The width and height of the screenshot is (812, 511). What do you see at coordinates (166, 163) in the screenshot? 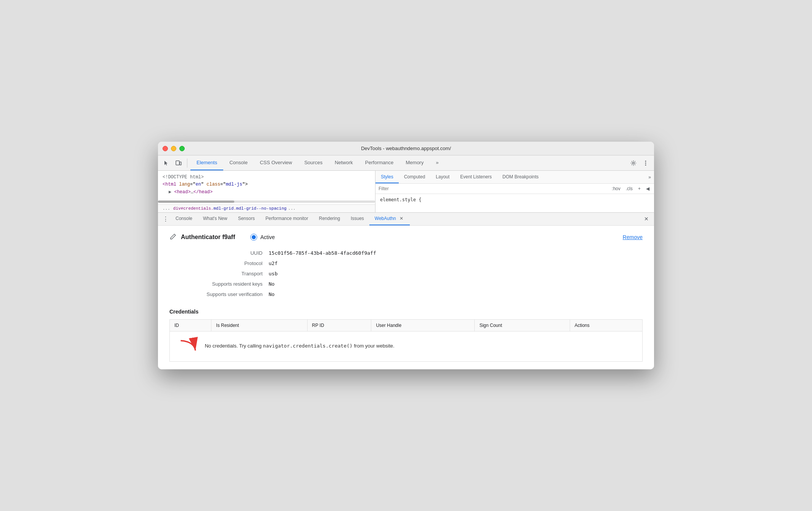
I see `cursor-tool-button` at bounding box center [166, 163].